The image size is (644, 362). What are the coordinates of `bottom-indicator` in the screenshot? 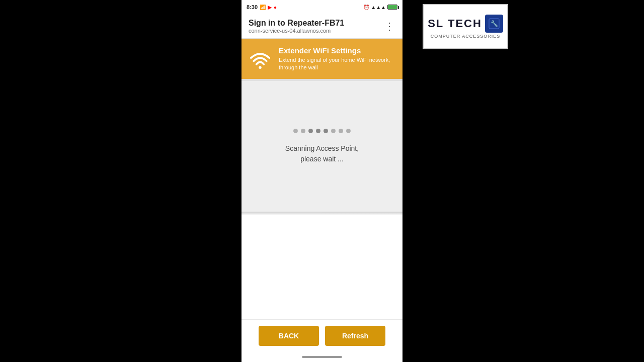 It's located at (322, 357).